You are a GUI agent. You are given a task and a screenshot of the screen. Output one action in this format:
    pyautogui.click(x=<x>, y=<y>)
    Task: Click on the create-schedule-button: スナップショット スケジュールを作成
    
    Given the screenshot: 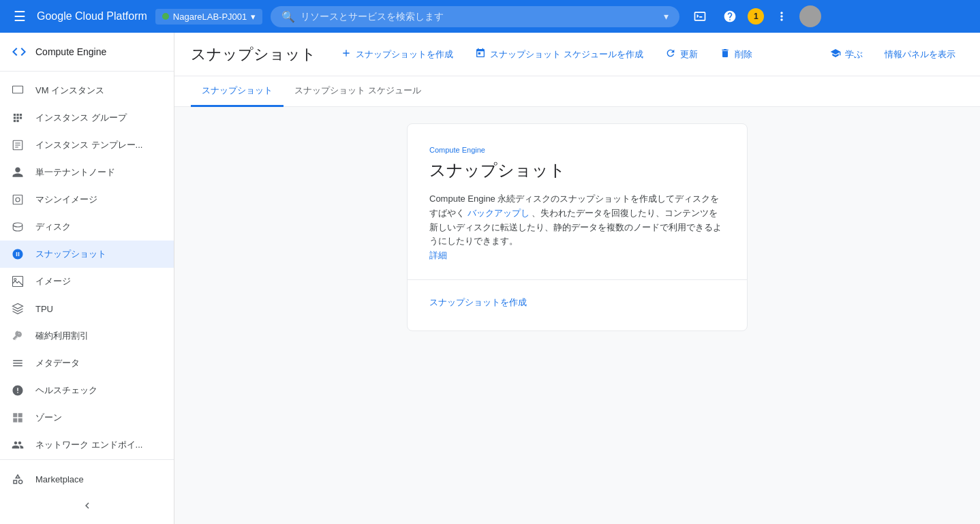 What is the action you would take?
    pyautogui.click(x=559, y=55)
    